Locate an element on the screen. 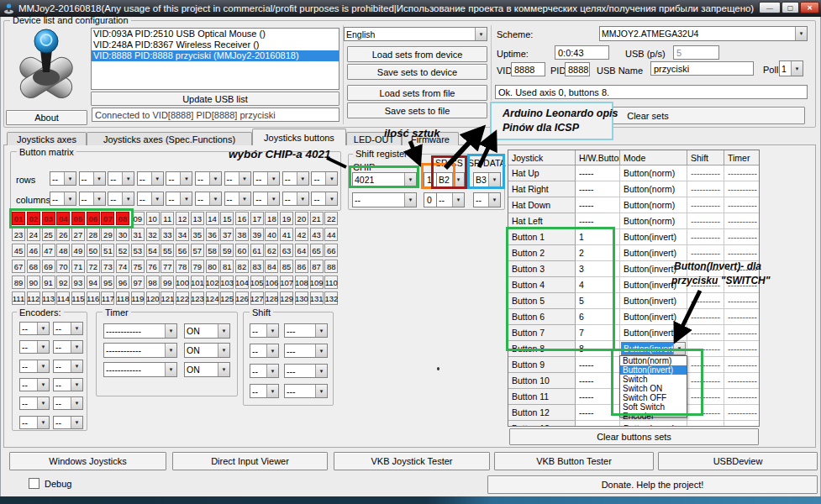  uptime-field: 0:0:43 is located at coordinates (582, 52).